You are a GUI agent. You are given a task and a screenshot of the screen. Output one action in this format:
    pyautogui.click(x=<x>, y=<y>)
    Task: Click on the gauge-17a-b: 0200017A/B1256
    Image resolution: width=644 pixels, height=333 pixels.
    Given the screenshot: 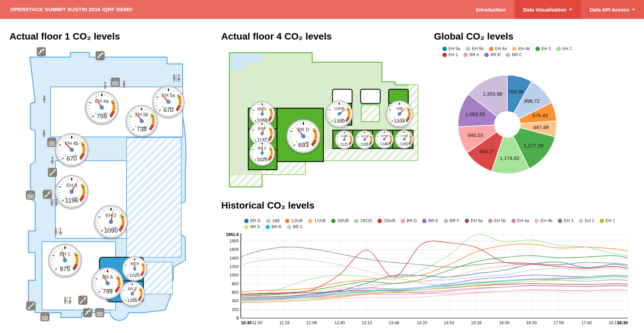 What is the action you would take?
    pyautogui.click(x=404, y=139)
    